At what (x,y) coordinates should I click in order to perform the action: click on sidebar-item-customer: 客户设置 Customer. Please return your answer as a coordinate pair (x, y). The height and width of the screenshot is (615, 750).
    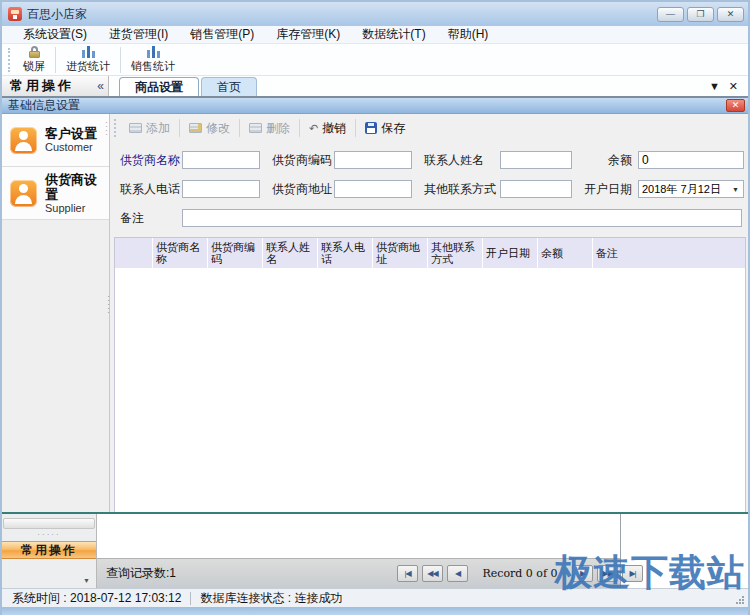
    Looking at the image, I should click on (56, 140).